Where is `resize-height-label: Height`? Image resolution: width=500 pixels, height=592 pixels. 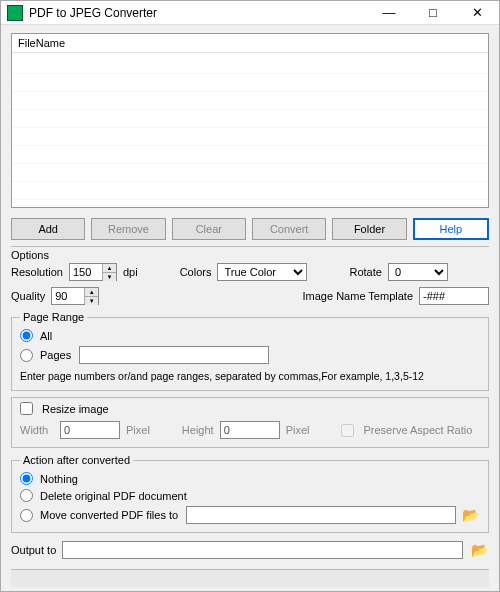 resize-height-label: Height is located at coordinates (198, 430).